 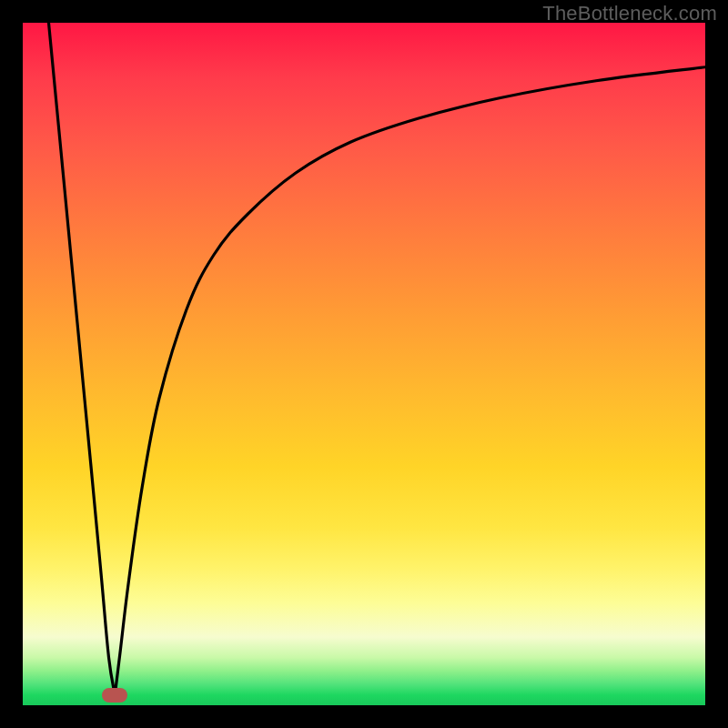 What do you see at coordinates (115, 695) in the screenshot?
I see `optimum-marker` at bounding box center [115, 695].